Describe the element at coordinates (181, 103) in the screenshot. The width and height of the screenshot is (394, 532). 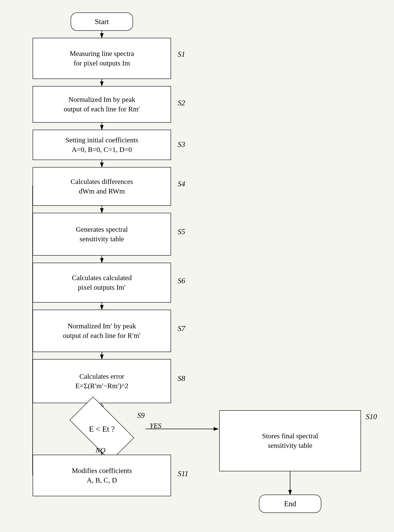
I see `s2-step: S2` at that location.